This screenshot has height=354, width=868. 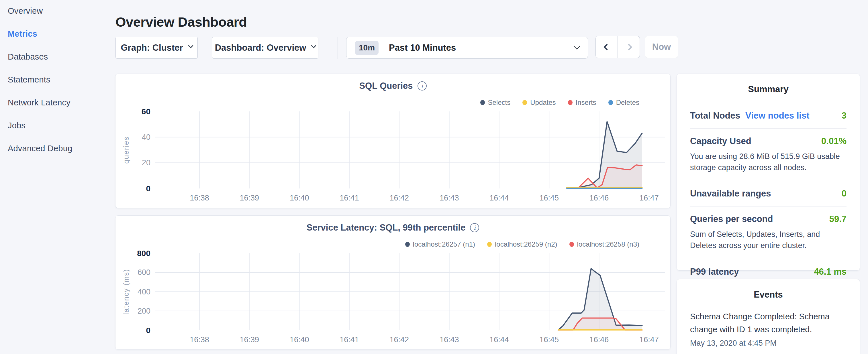 I want to click on sidebar-item: Databases, so click(x=61, y=57).